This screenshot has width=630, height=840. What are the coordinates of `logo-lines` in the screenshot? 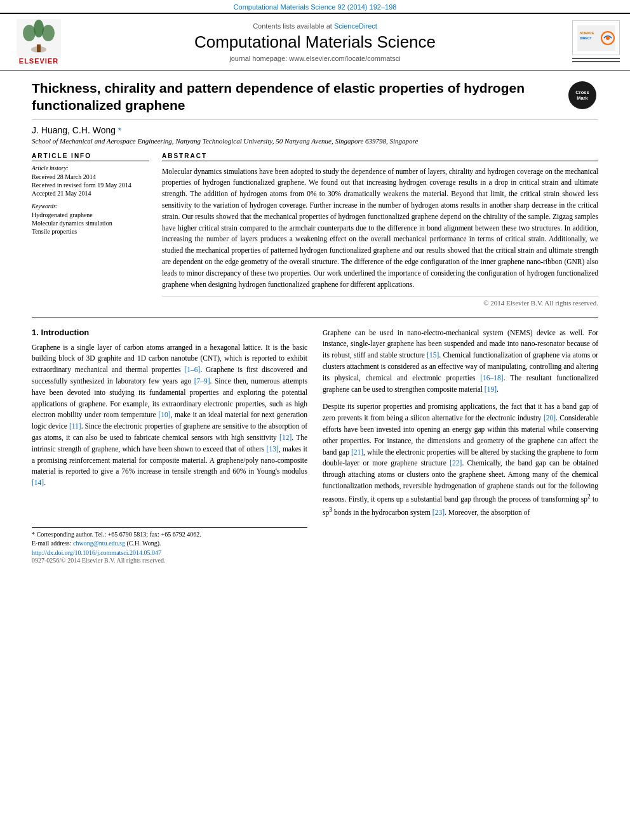 It's located at (596, 61).